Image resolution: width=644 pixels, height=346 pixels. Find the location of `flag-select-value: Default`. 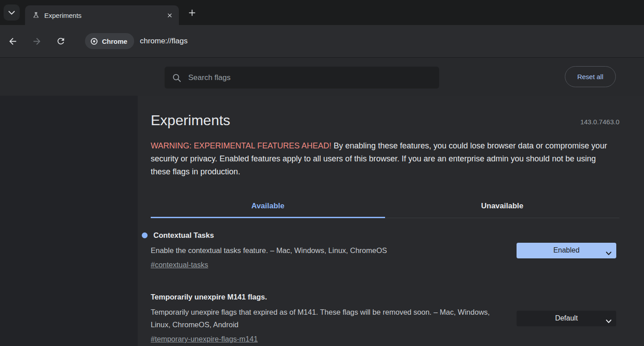

flag-select-value: Default is located at coordinates (566, 318).